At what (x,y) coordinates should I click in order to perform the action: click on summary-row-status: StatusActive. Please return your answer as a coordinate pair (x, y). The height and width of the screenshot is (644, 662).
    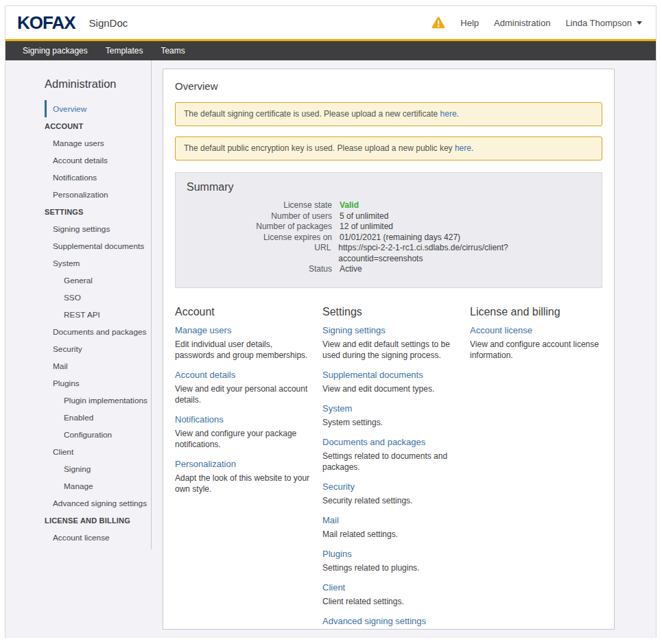
    Looking at the image, I should click on (388, 270).